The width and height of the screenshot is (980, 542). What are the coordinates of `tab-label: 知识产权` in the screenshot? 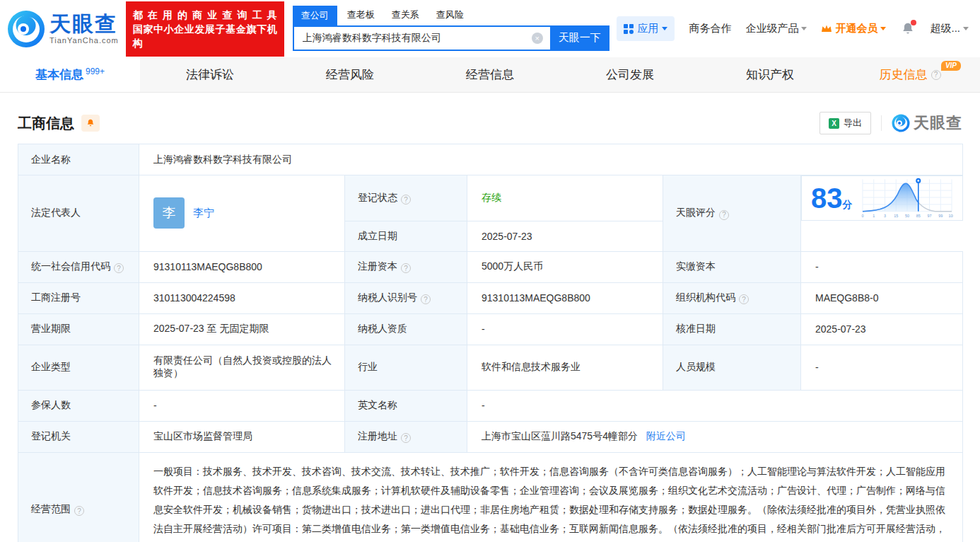 It's located at (770, 75).